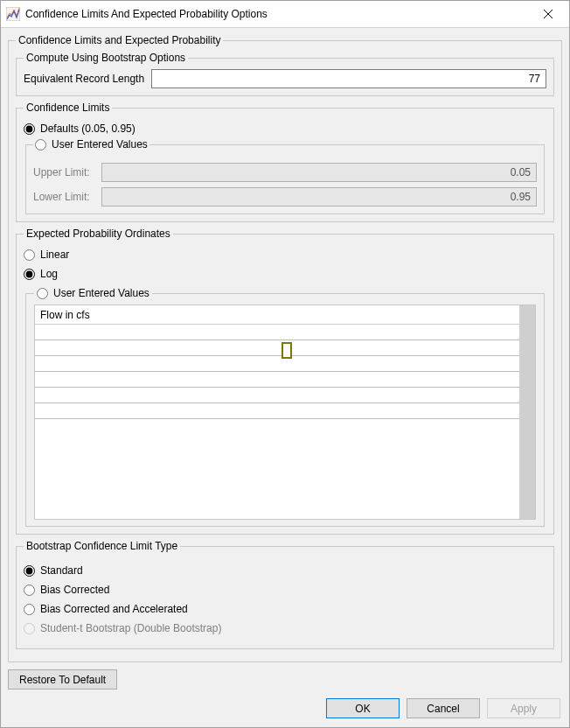 This screenshot has width=570, height=728. What do you see at coordinates (49, 274) in the screenshot?
I see `radio-log-label: Log` at bounding box center [49, 274].